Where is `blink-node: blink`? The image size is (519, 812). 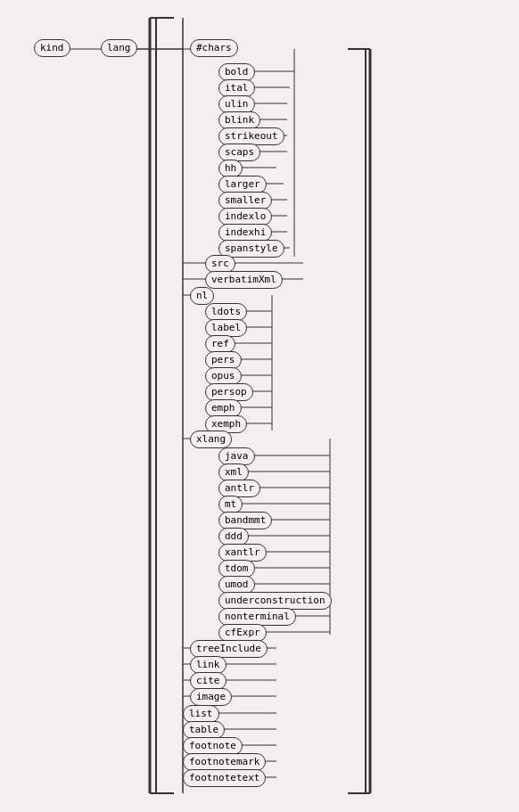 blink-node: blink is located at coordinates (239, 120).